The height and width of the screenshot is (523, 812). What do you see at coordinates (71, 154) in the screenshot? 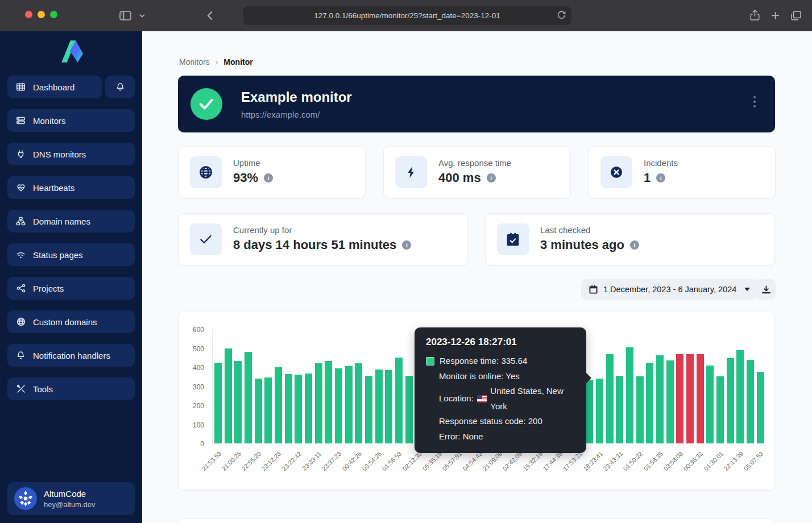
I see `nav-row: DNS monitors` at bounding box center [71, 154].